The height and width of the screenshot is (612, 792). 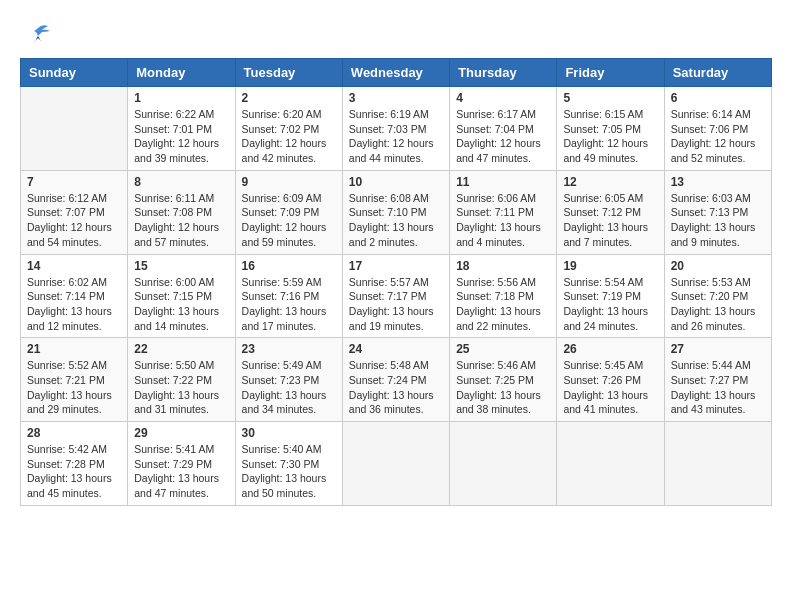 What do you see at coordinates (38, 34) in the screenshot?
I see `logo-bird-icon` at bounding box center [38, 34].